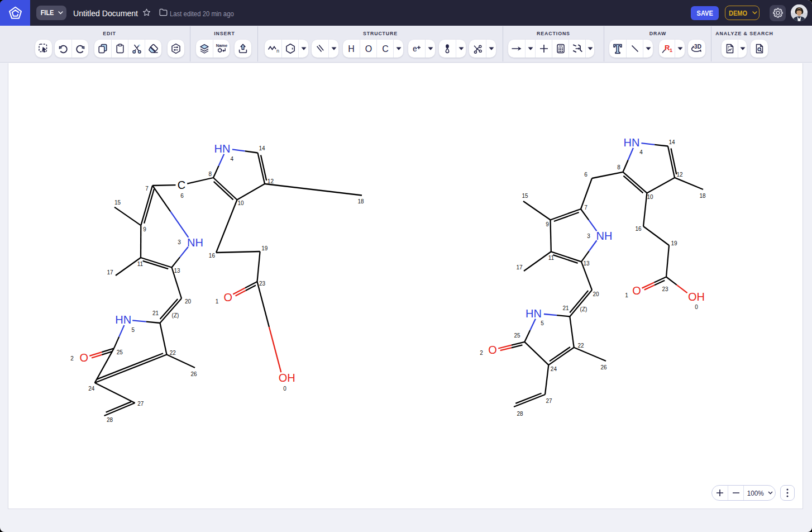 The height and width of the screenshot is (532, 812). What do you see at coordinates (698, 47) in the screenshot?
I see `svg-text: 3D` at bounding box center [698, 47].